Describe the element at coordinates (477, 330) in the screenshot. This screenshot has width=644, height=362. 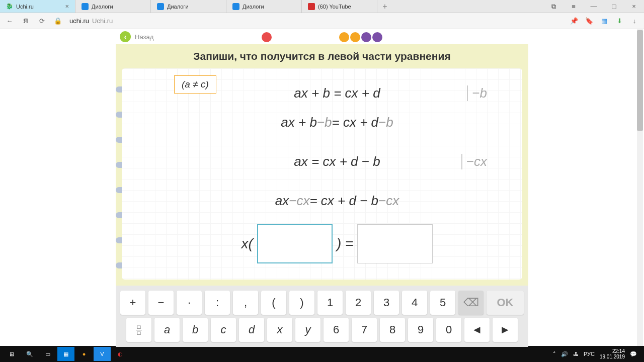
I see `key-left: ◄` at that location.